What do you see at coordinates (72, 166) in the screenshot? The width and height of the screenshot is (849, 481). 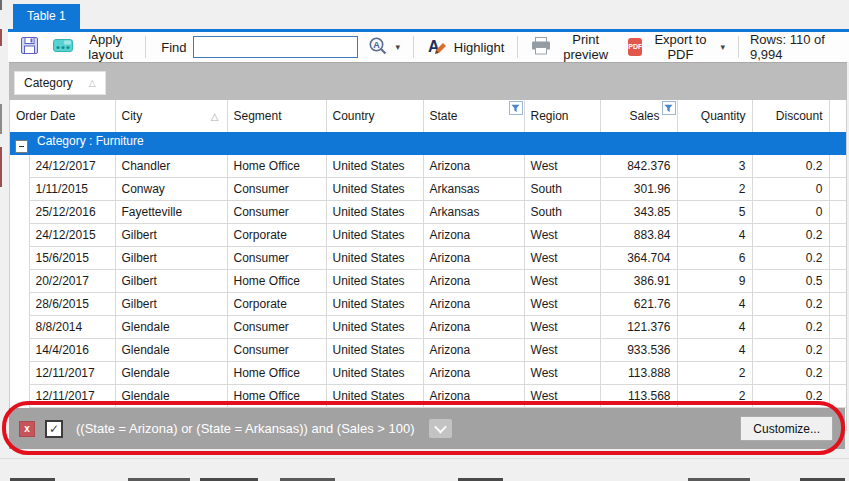 I see `table-cell: 24/12/2017` at bounding box center [72, 166].